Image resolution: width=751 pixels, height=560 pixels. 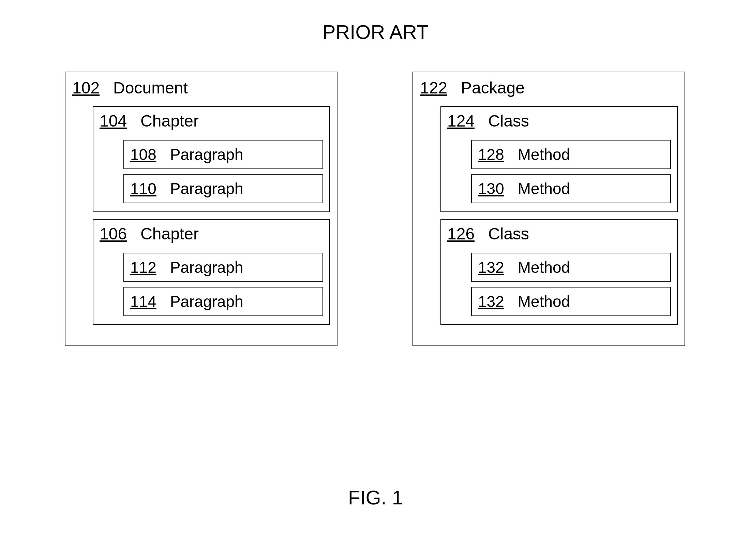 What do you see at coordinates (491, 154) in the screenshot?
I see `method-ref: 128` at bounding box center [491, 154].